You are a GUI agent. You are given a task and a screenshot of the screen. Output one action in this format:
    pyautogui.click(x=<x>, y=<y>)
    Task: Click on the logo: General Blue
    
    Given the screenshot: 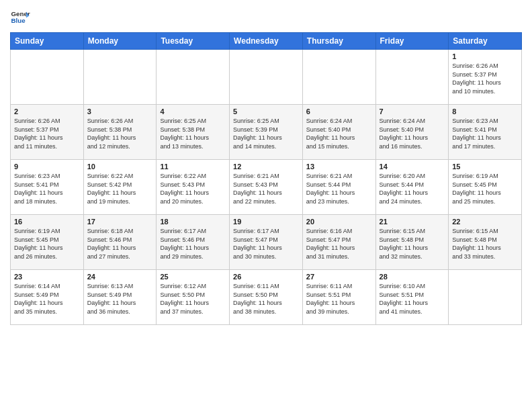 What is the action you would take?
    pyautogui.click(x=20, y=17)
    